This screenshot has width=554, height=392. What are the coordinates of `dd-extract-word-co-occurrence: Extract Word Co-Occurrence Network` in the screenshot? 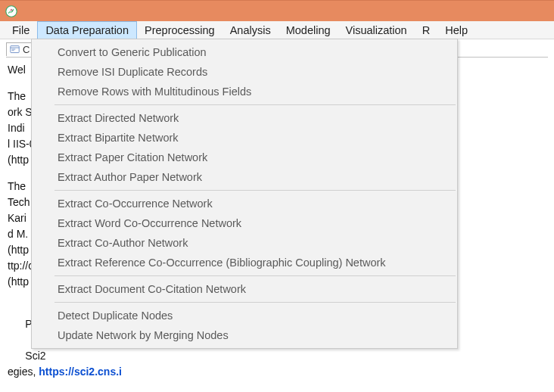 It's located at (244, 223).